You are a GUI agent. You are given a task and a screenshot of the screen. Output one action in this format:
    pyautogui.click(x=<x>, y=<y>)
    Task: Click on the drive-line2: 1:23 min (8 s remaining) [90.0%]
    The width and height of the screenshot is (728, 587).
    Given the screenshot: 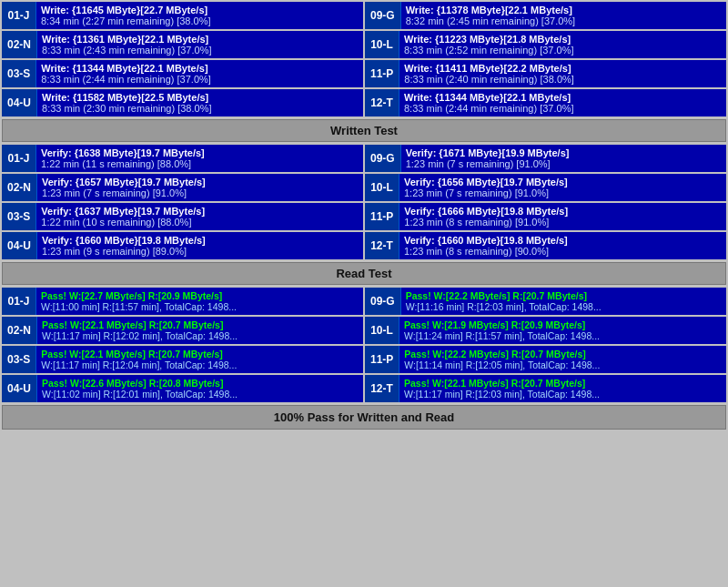 What is the action you would take?
    pyautogui.click(x=562, y=251)
    